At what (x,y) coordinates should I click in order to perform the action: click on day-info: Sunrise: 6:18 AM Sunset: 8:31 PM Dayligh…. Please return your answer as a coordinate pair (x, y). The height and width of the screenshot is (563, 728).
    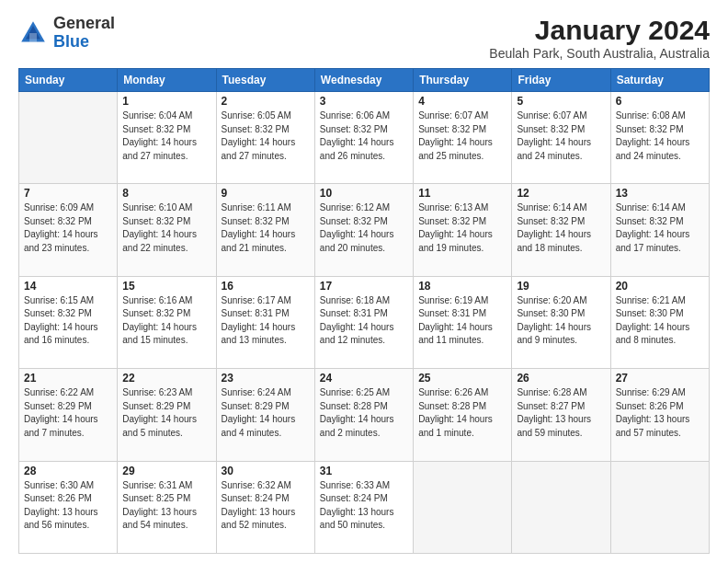
    Looking at the image, I should click on (364, 321).